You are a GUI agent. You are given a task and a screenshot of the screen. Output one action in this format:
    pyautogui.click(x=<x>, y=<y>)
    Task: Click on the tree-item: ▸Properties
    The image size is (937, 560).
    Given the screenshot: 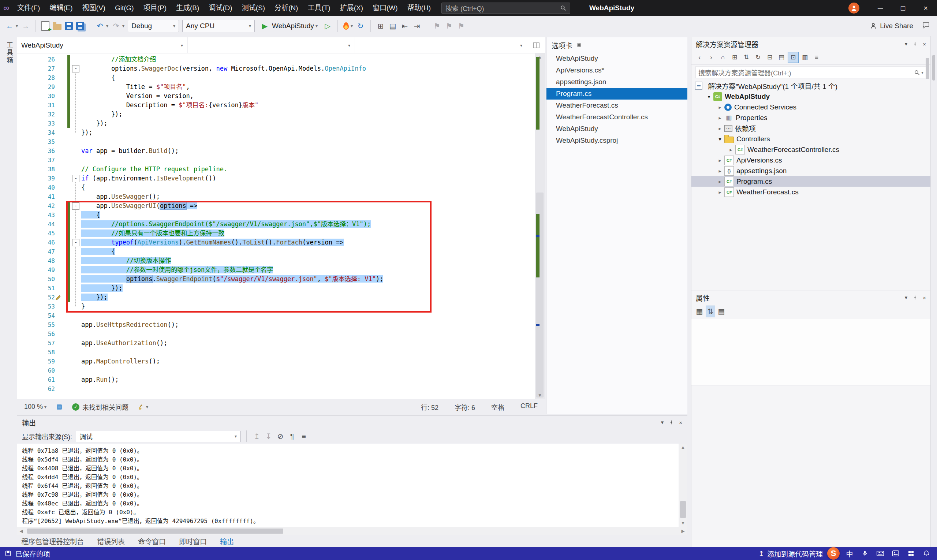 What is the action you would take?
    pyautogui.click(x=811, y=118)
    